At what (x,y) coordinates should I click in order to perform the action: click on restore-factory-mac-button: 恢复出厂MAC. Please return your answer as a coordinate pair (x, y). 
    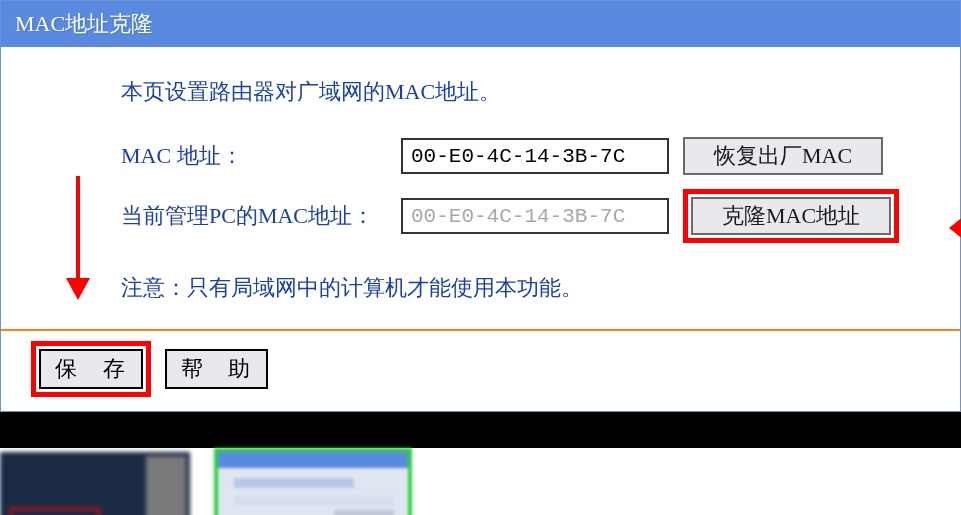
    Looking at the image, I should click on (783, 156).